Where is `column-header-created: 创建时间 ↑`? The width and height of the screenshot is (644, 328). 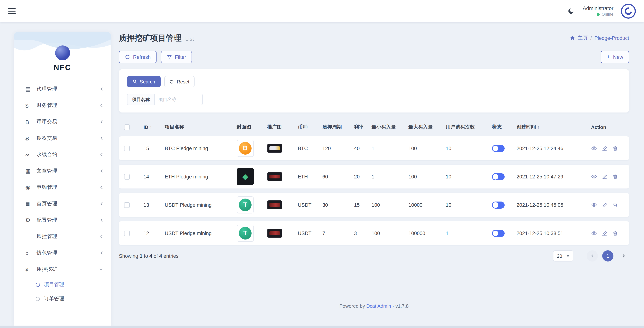 column-header-created: 创建时间 ↑ is located at coordinates (554, 127).